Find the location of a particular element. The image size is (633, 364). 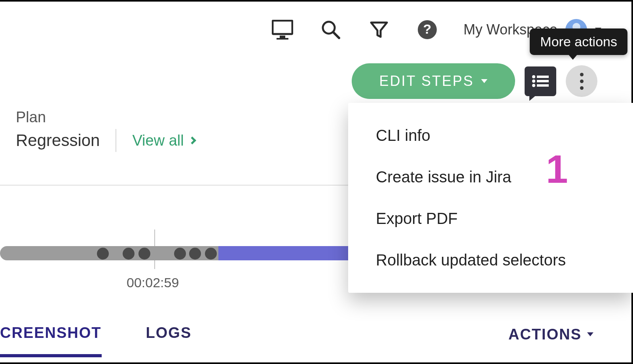

actions-dropdown: ACTIONS is located at coordinates (563, 335).